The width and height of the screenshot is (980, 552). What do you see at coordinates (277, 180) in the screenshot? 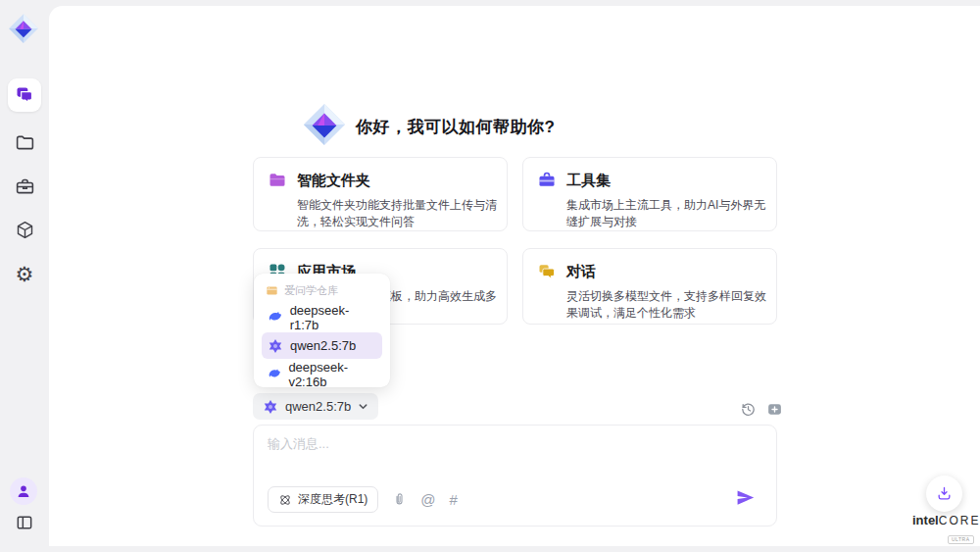
I see `purple-folder-icon` at bounding box center [277, 180].